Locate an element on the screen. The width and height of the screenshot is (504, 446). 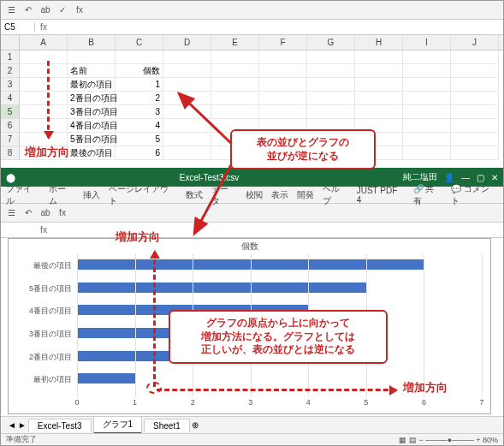
user-name: 純二塩田 is located at coordinates (420, 177).